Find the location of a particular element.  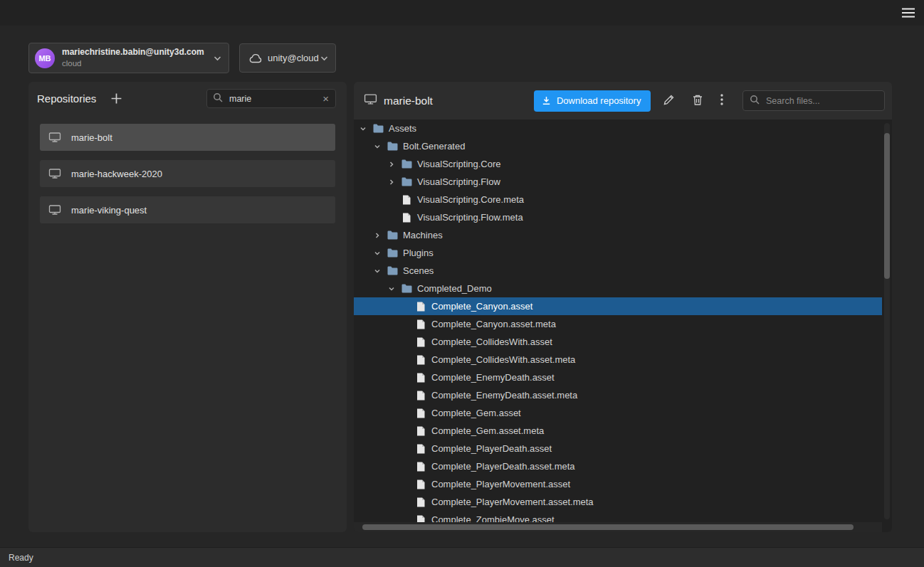

tree-item-label: Complete_CollidesWith.asset.meta is located at coordinates (503, 360).